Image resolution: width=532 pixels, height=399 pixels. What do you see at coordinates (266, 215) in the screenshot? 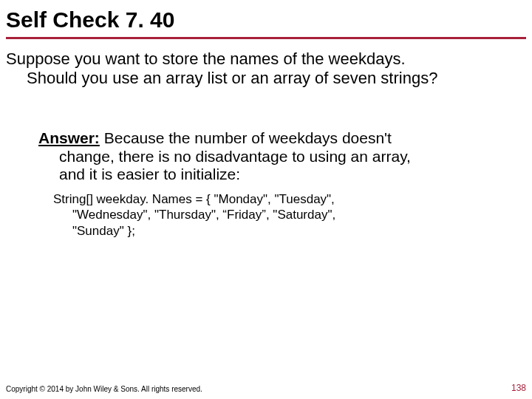
I see `code-block: String[] weekday. Names = { "Monday", "T…` at bounding box center [266, 215].